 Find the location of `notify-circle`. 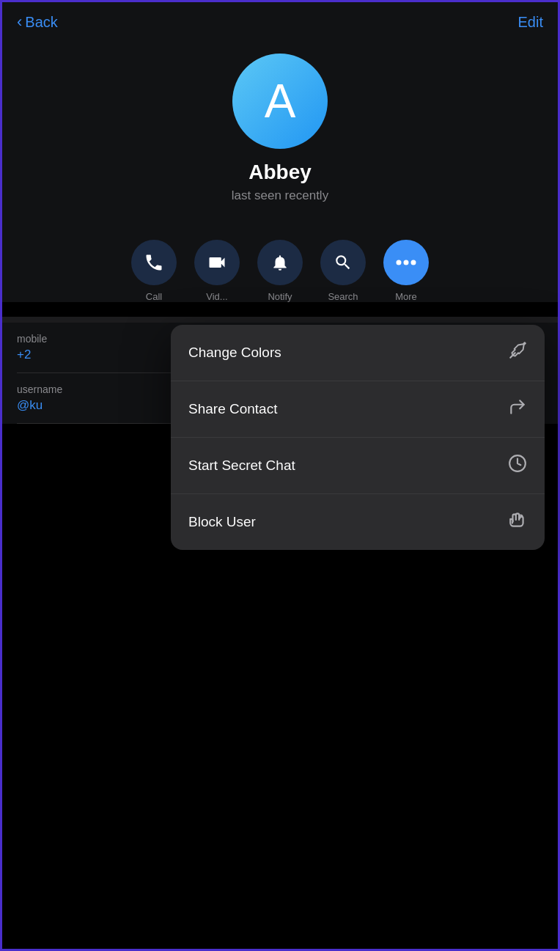

notify-circle is located at coordinates (280, 262).